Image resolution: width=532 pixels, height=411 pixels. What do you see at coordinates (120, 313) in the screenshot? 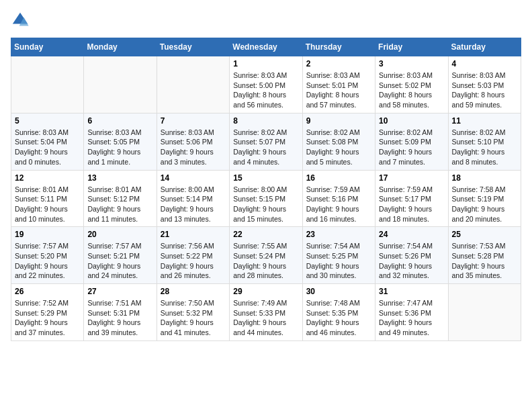
I see `calendar-cell: 27Sunrise: 7:51 AM Sunset: 5:31 PM Dayli…` at bounding box center [120, 313].